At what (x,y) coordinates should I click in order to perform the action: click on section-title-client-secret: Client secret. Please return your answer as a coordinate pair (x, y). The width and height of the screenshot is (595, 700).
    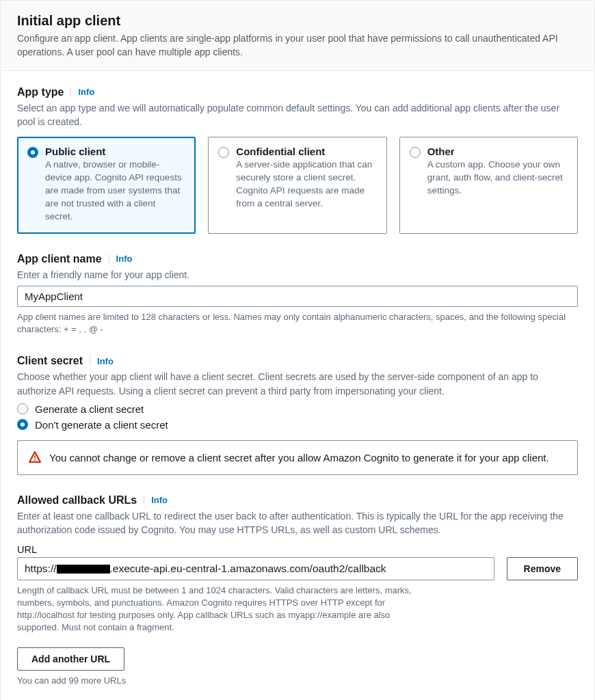
    Looking at the image, I should click on (50, 361).